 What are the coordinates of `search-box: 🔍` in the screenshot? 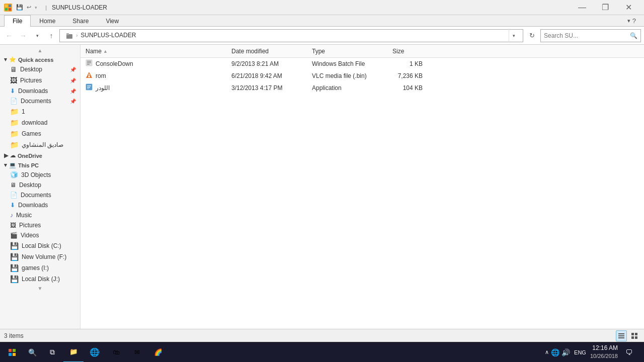 It's located at (591, 36).